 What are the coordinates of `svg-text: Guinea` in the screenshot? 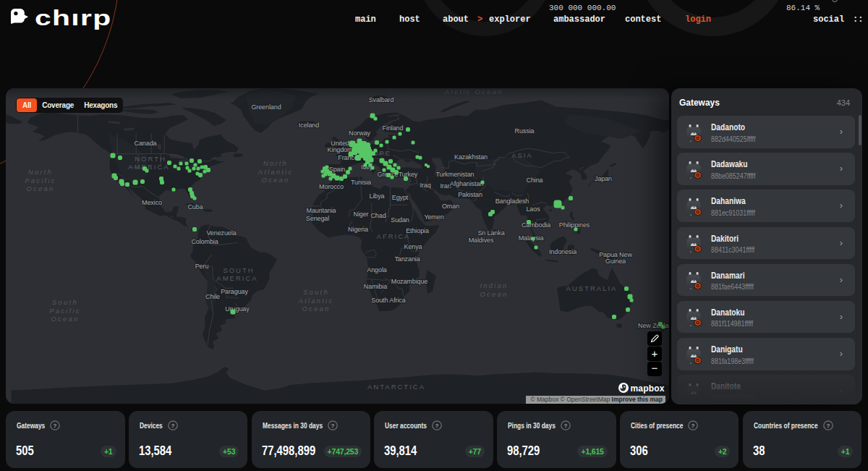 It's located at (616, 261).